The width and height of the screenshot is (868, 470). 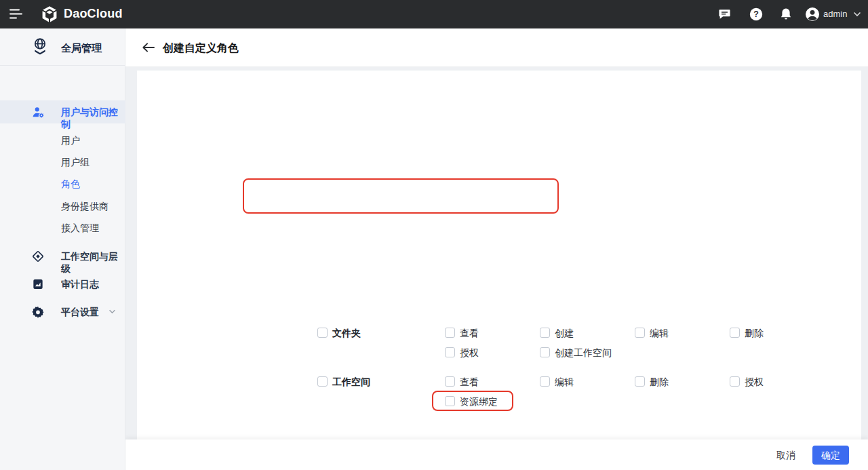 I want to click on brand-name: DaoCloud, so click(x=94, y=14).